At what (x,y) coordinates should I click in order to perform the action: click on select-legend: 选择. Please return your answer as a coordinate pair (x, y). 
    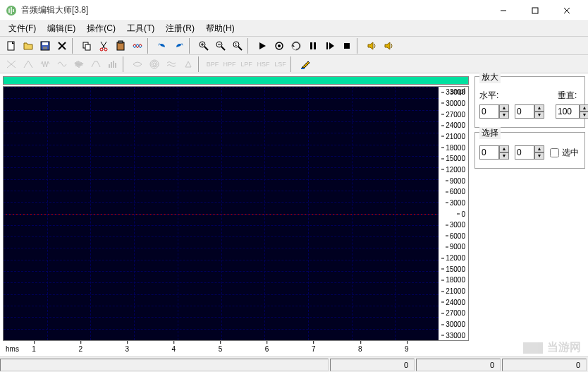
    Looking at the image, I should click on (490, 133).